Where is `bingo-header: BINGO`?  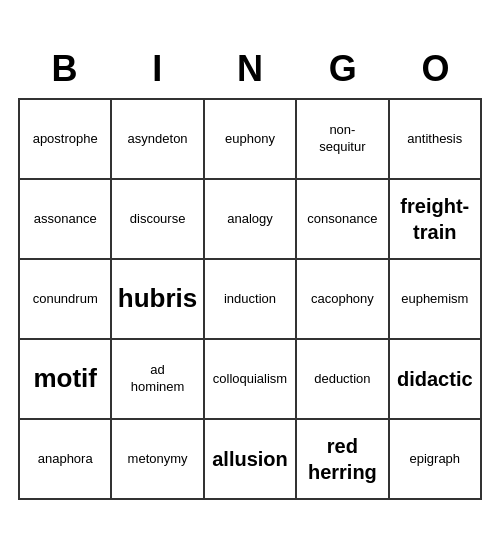 bingo-header: BINGO is located at coordinates (250, 71).